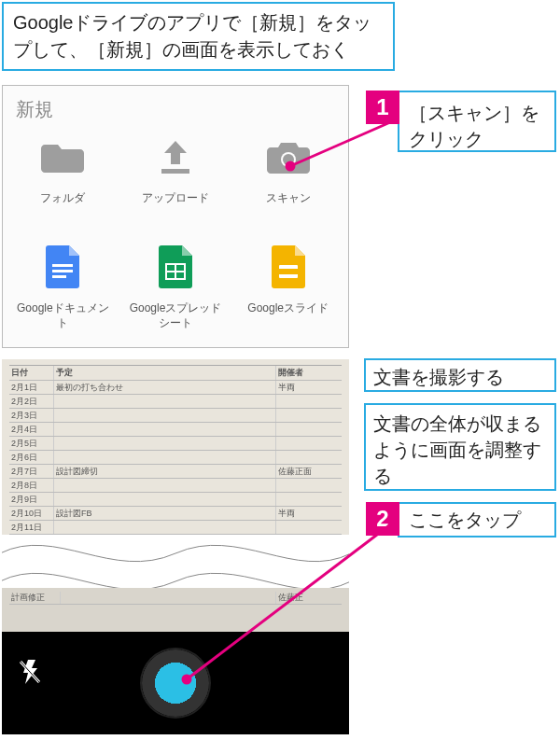  What do you see at coordinates (175, 267) in the screenshot?
I see `sheets-icon` at bounding box center [175, 267].